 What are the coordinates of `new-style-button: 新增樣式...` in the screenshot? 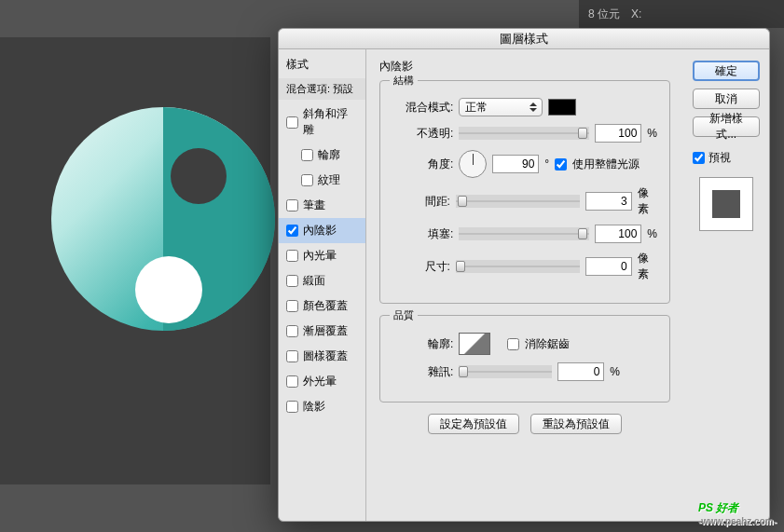 It's located at (726, 127).